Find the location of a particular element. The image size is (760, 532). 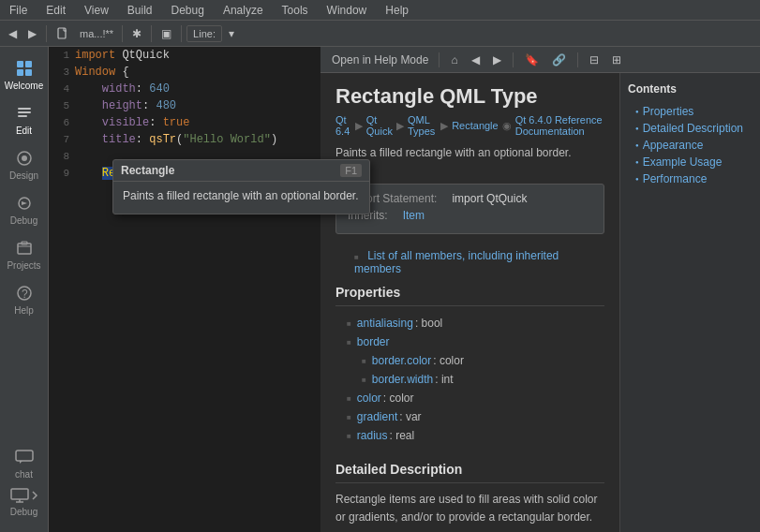

sidebar-label-design: Design is located at coordinates (24, 176).